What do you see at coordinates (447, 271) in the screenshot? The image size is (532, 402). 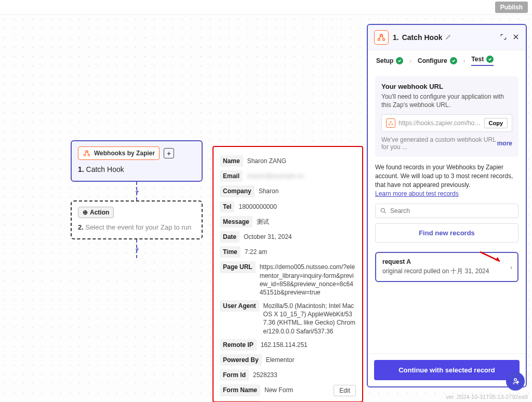 I see `record-subtitle: original record pulled on 十月 31, 2024` at bounding box center [447, 271].